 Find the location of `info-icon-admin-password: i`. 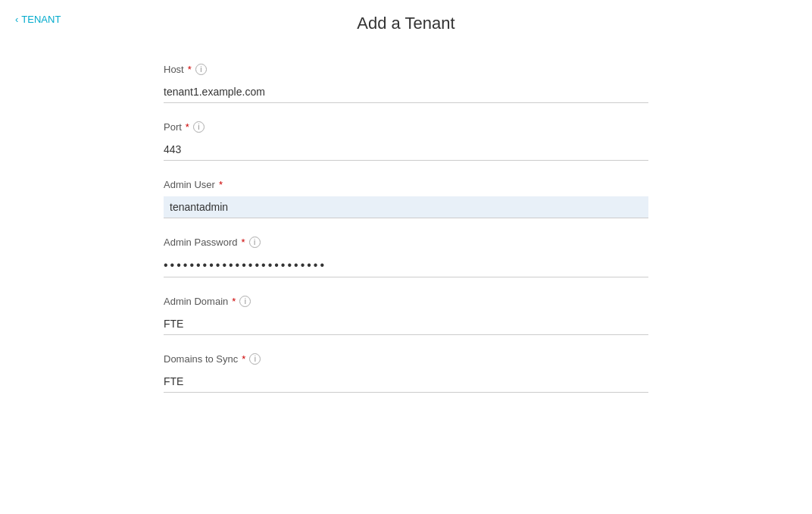

info-icon-admin-password: i is located at coordinates (255, 243).